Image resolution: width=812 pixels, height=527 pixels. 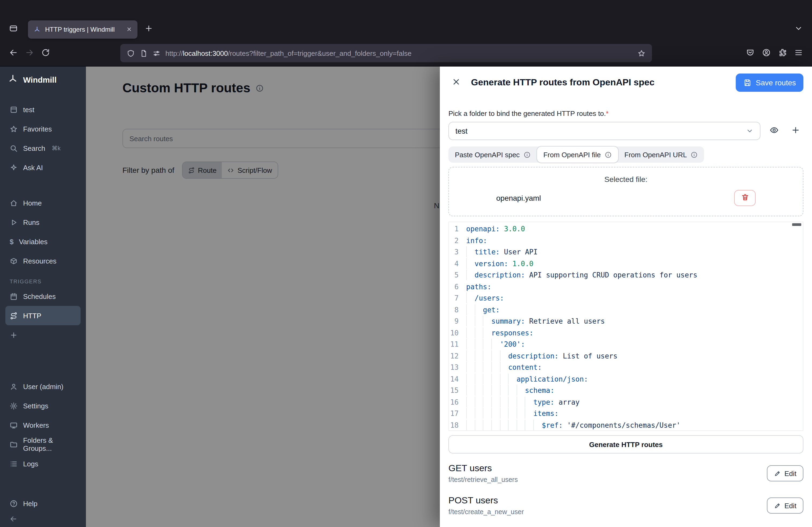 I want to click on sidebar-account-group: User (admin)SettingsWorkersFolders & Gro…, so click(x=43, y=425).